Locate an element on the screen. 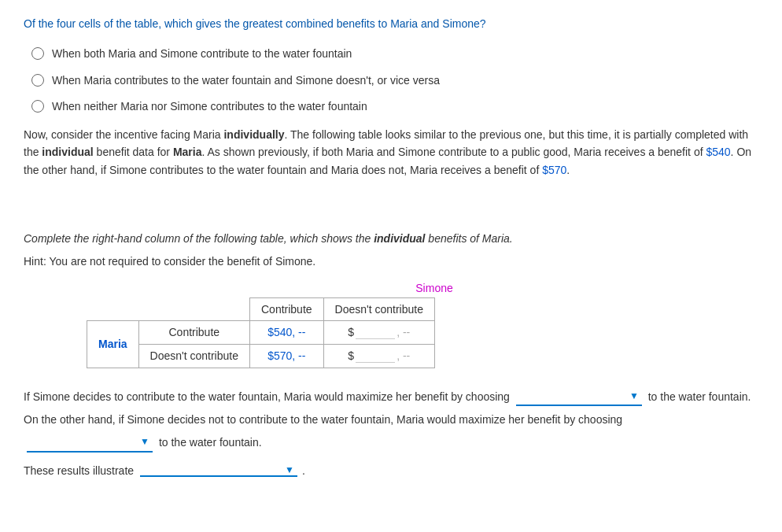  sentence1-dropdown-text is located at coordinates (571, 397).